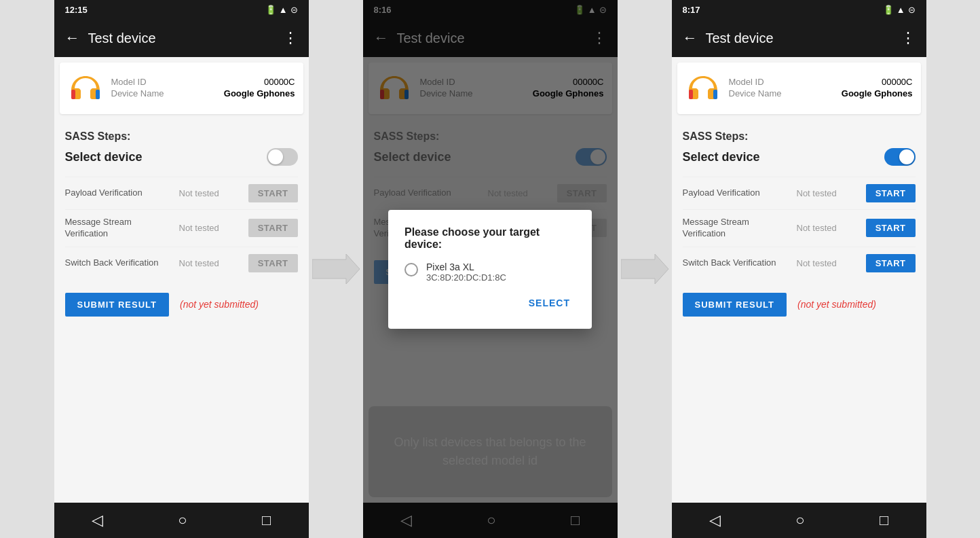 The width and height of the screenshot is (980, 538). What do you see at coordinates (271, 10) in the screenshot?
I see `battery-icon: 🔋` at bounding box center [271, 10].